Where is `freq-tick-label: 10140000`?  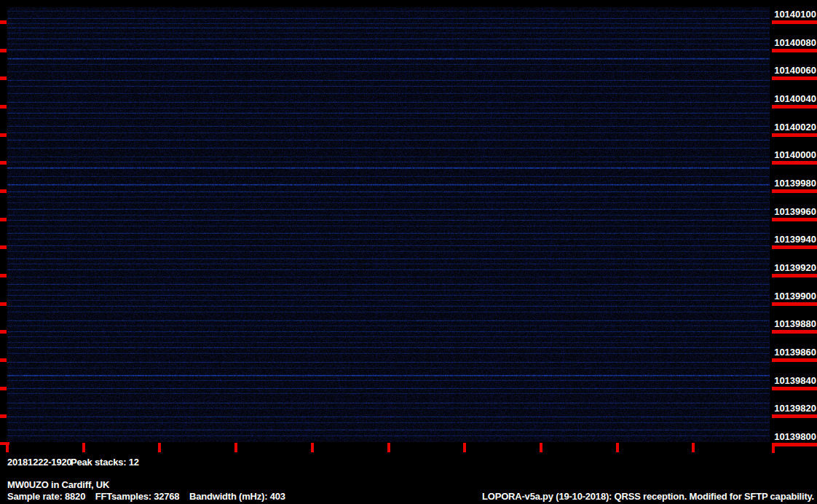 freq-tick-label: 10140000 is located at coordinates (795, 154).